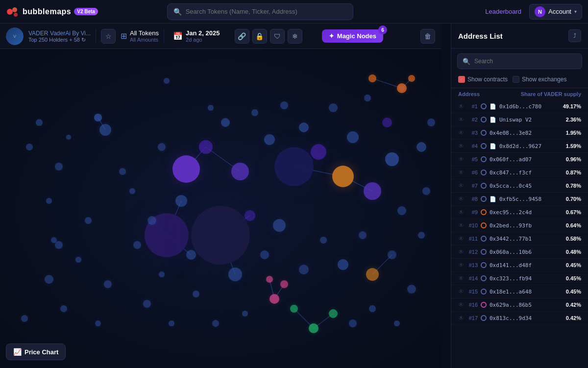  What do you see at coordinates (526, 252) in the screenshot?
I see `row-address: 0x060a...10b6` at bounding box center [526, 252].